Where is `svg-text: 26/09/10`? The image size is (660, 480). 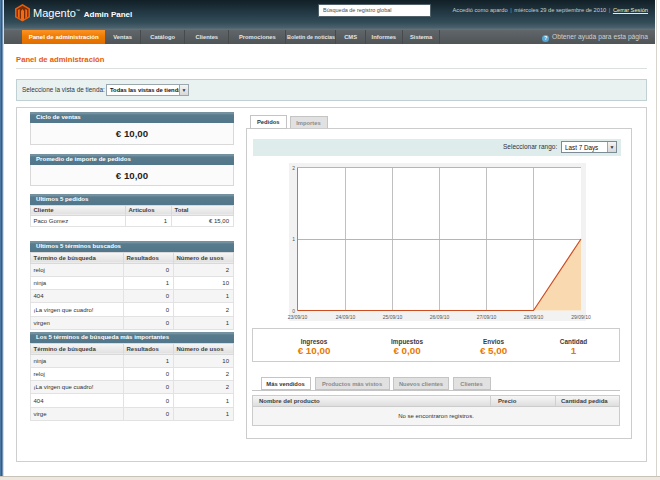 svg-text: 26/09/10 is located at coordinates (440, 317).